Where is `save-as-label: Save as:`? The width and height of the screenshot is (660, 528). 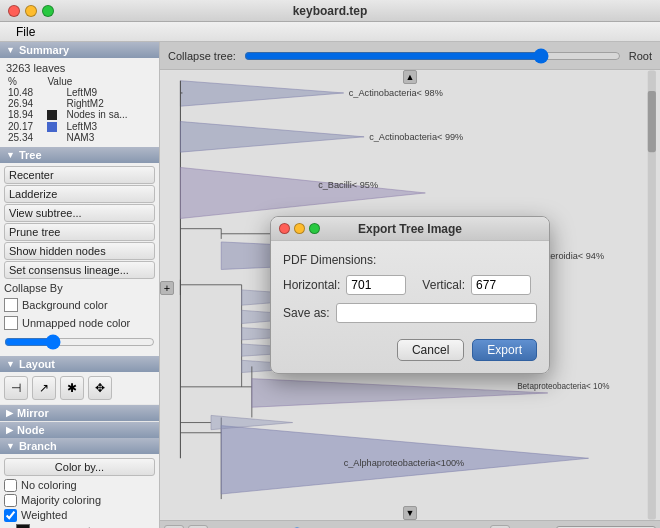
save-as-label: Save as: is located at coordinates (306, 313).